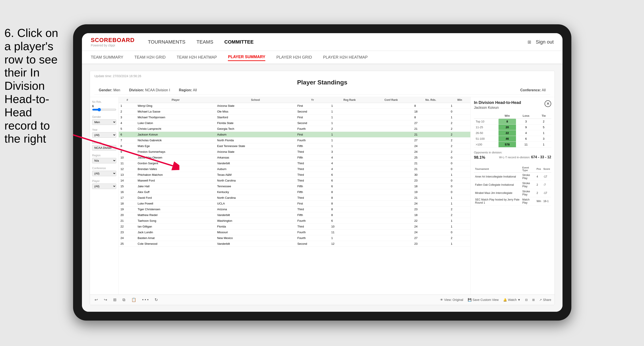 Image resolution: width=644 pixels, height=346 pixels. What do you see at coordinates (294, 140) in the screenshot?
I see `table-row: 7 Nicholas Gabrelcik North Florida Fourt…` at bounding box center [294, 140].